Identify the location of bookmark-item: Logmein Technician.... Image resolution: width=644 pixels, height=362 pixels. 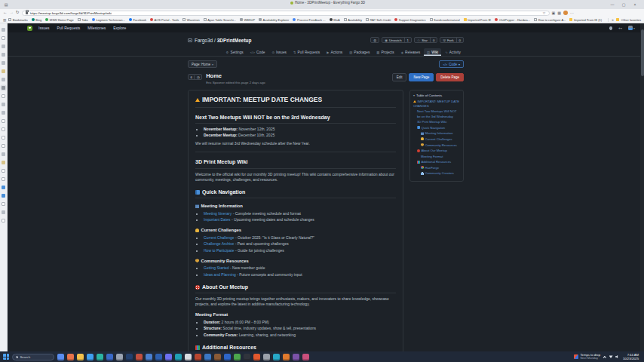
(109, 20).